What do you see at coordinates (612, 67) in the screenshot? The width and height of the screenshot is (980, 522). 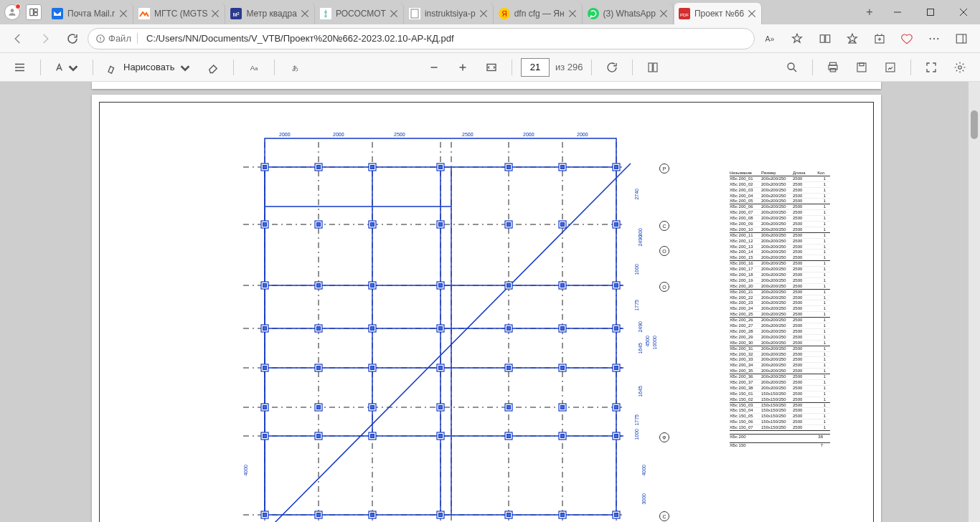 I see `rotate-button` at bounding box center [612, 67].